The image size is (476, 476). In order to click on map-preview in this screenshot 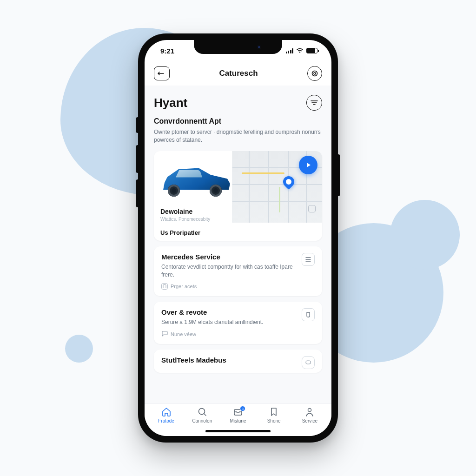, I will do `click(277, 187)`.